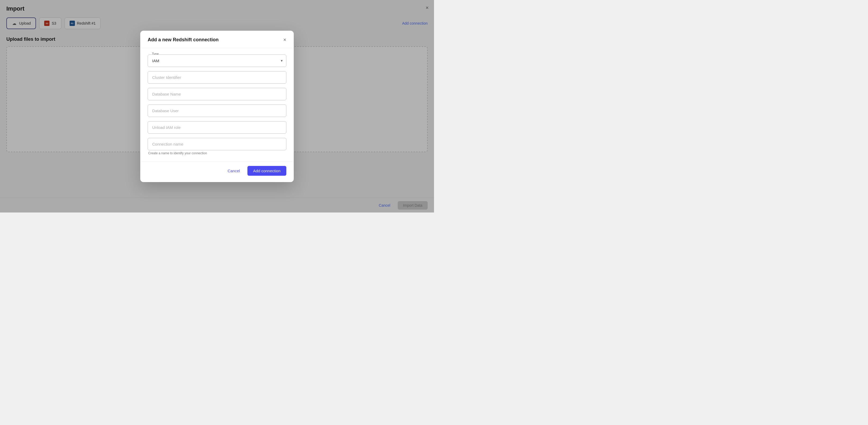 The width and height of the screenshot is (868, 425). Describe the element at coordinates (217, 94) in the screenshot. I see `database-name-field` at that location.